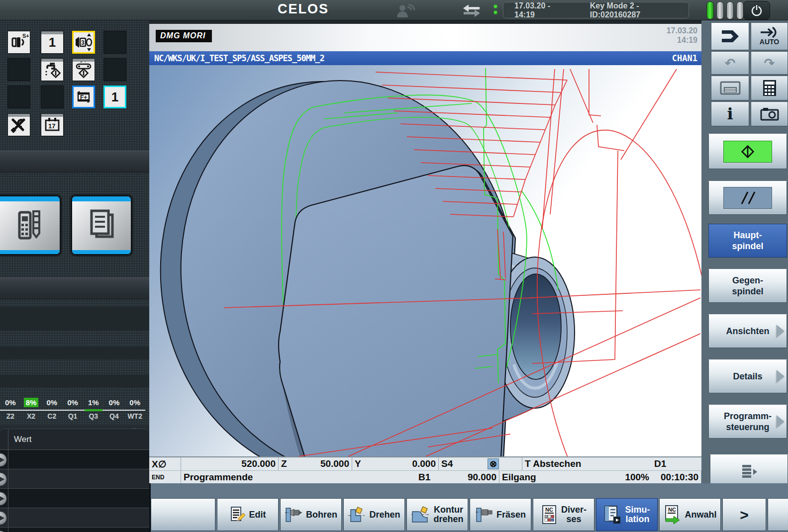 The width and height of the screenshot is (788, 532). I want to click on softkey-label: Details, so click(747, 376).